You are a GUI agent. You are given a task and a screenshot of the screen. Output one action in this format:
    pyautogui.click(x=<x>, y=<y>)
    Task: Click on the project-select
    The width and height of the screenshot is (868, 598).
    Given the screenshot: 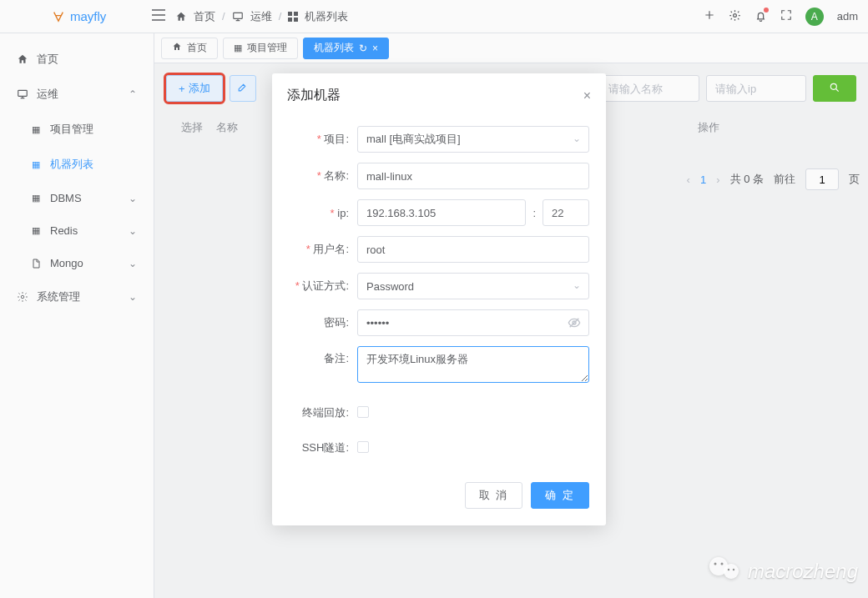 What is the action you would take?
    pyautogui.click(x=473, y=139)
    